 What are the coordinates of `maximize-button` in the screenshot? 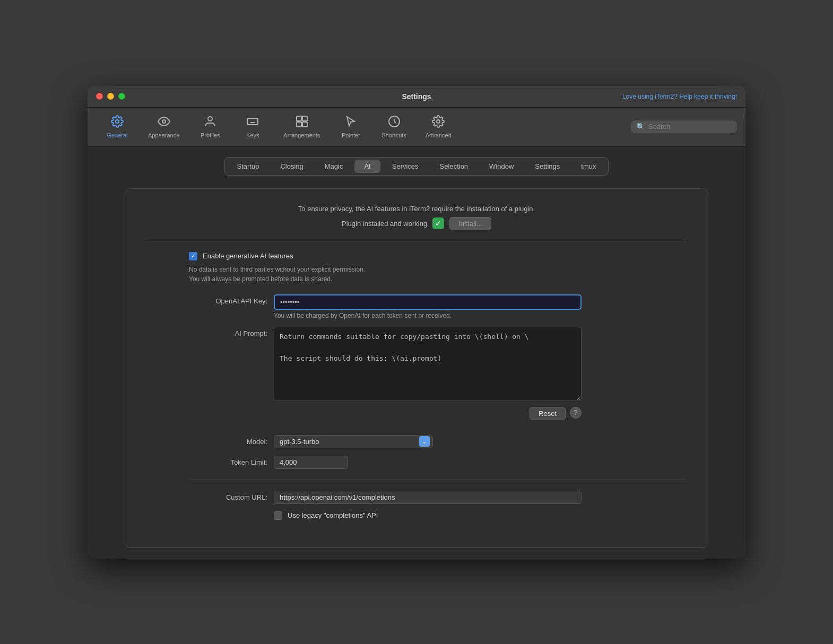 It's located at (122, 97).